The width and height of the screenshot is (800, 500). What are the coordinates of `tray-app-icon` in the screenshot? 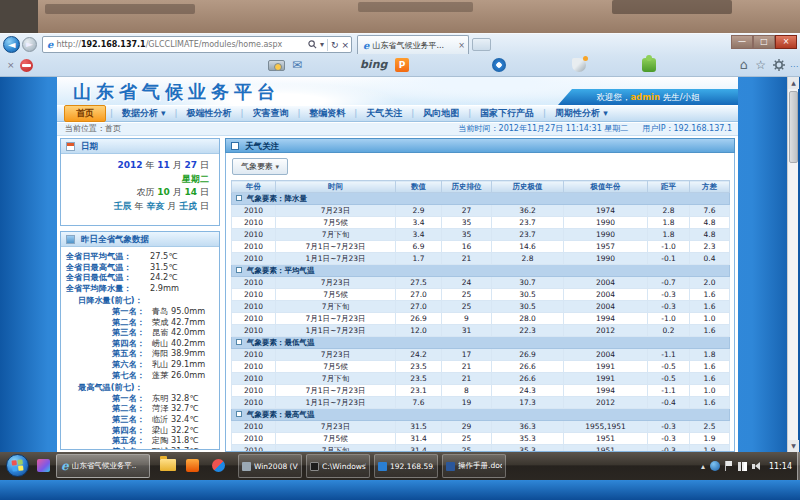 It's located at (715, 466).